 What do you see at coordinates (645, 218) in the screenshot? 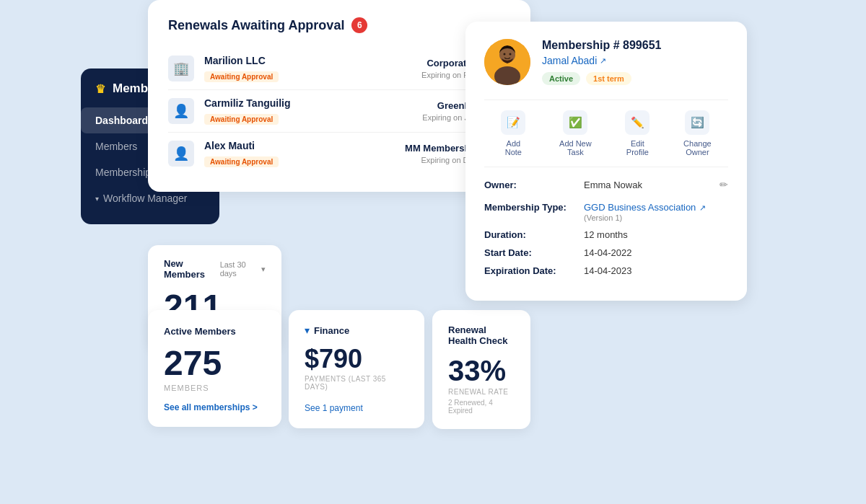
I see `membership-type-sub: (Version 1)` at bounding box center [645, 218].